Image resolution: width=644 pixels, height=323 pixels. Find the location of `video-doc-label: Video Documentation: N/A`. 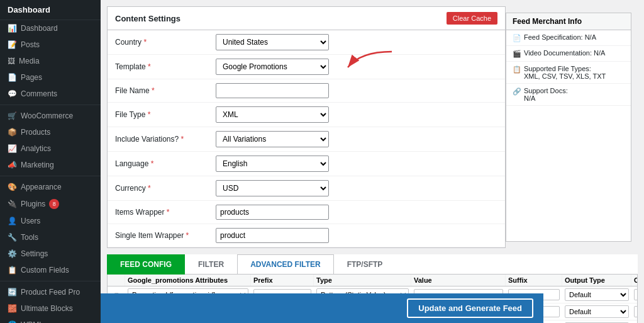

video-doc-label: Video Documentation: N/A is located at coordinates (565, 53).